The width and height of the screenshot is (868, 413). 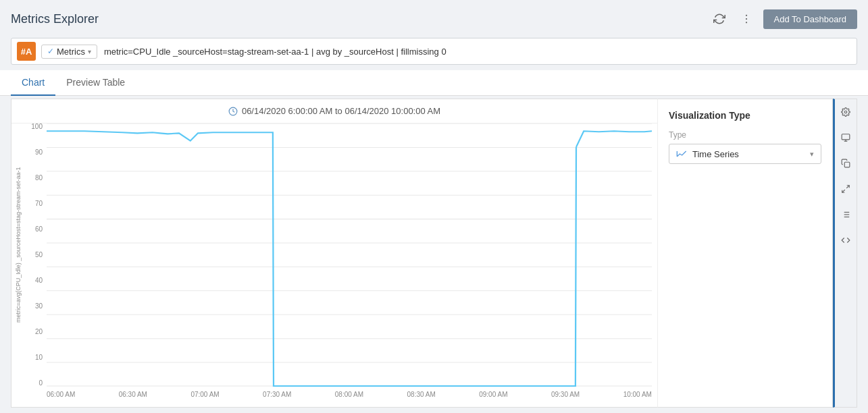 I want to click on x-tick-0600: 06:00 AM, so click(x=61, y=394).